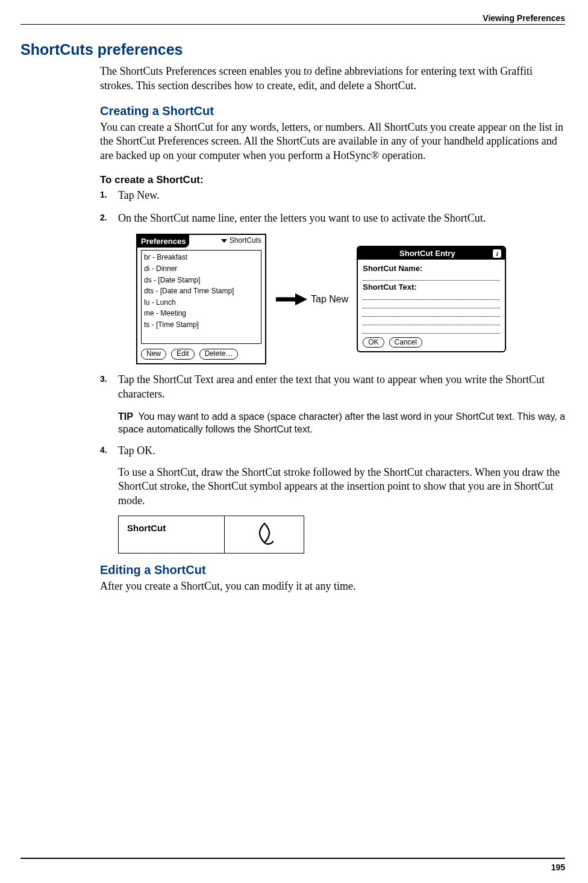  What do you see at coordinates (293, 858) in the screenshot?
I see `footer-rule` at bounding box center [293, 858].